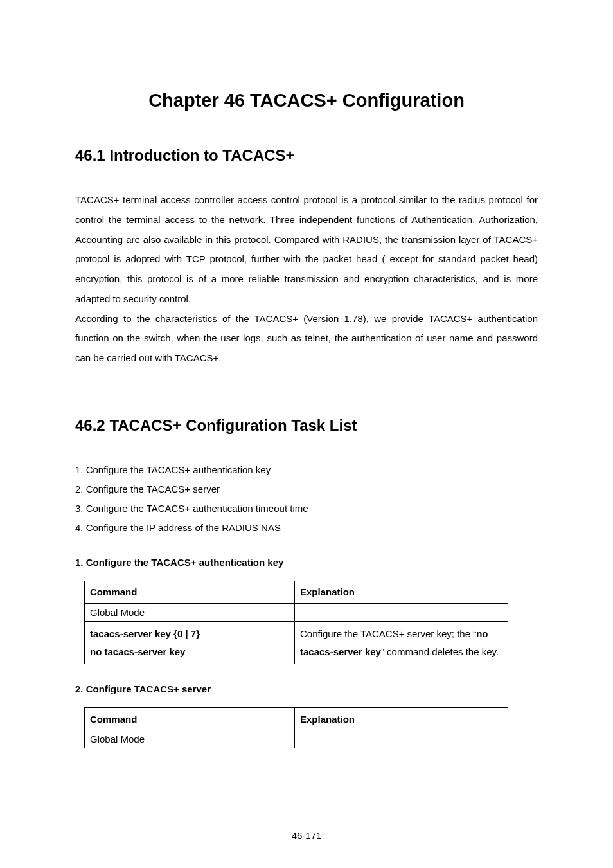 The image size is (613, 868). What do you see at coordinates (306, 689) in the screenshot?
I see `table-title-2: 2. Configure TACACS+ server` at bounding box center [306, 689].